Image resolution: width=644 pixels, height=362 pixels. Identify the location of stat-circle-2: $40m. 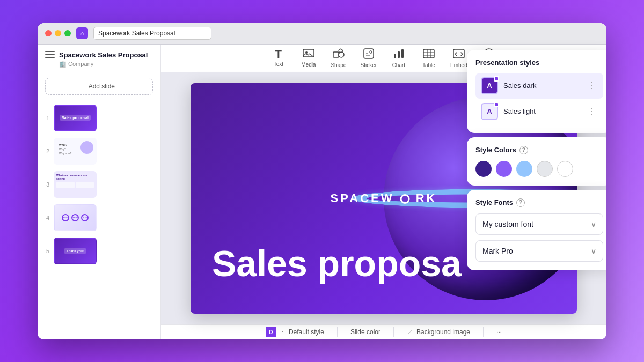
(75, 218).